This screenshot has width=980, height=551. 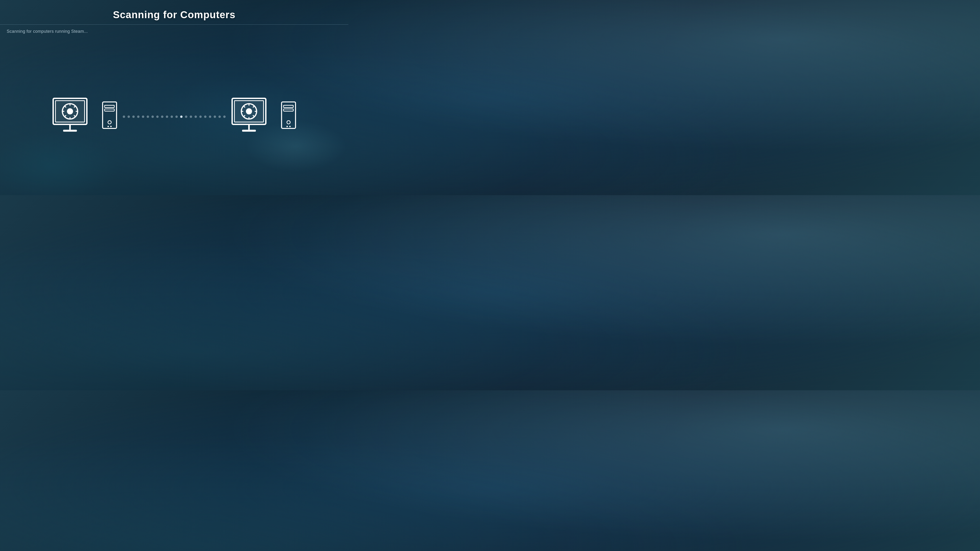 I want to click on computers-row, so click(x=174, y=117).